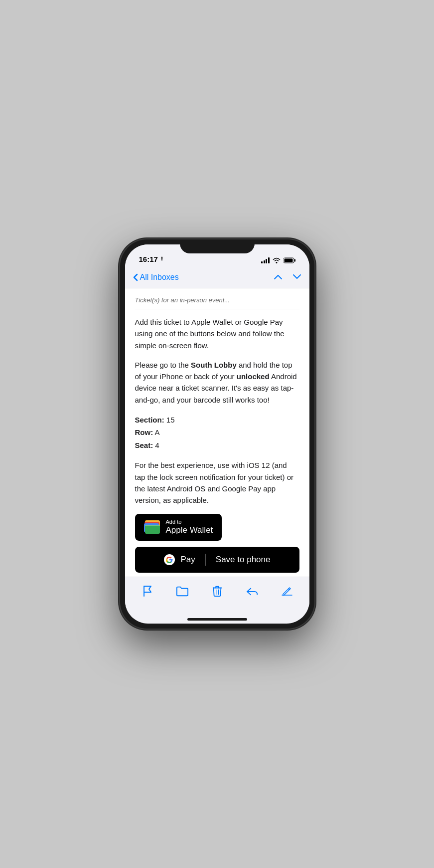 The width and height of the screenshot is (434, 868). I want to click on ios-note-text: For the best experience, use with iOS 12…, so click(214, 483).